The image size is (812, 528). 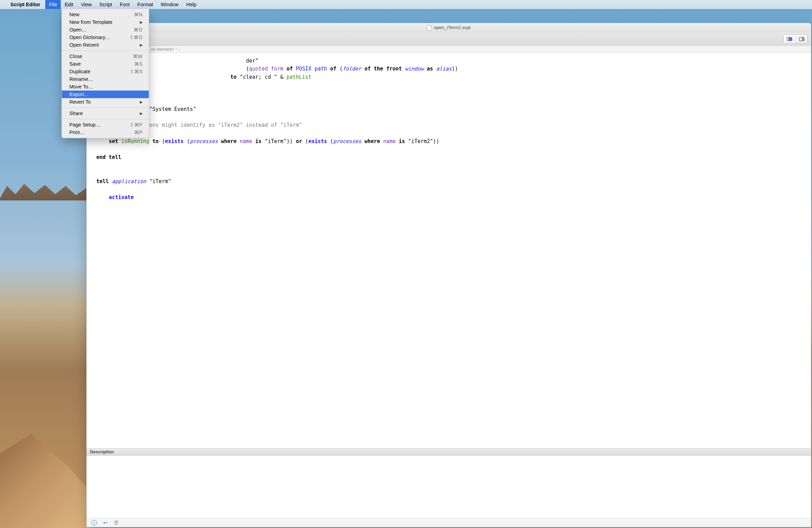 I want to click on navigation-bar: ed element> ⌃⌄, so click(x=449, y=49).